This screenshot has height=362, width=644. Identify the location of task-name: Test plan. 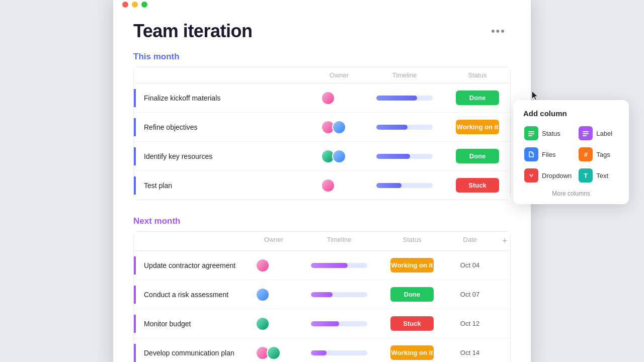
(224, 186).